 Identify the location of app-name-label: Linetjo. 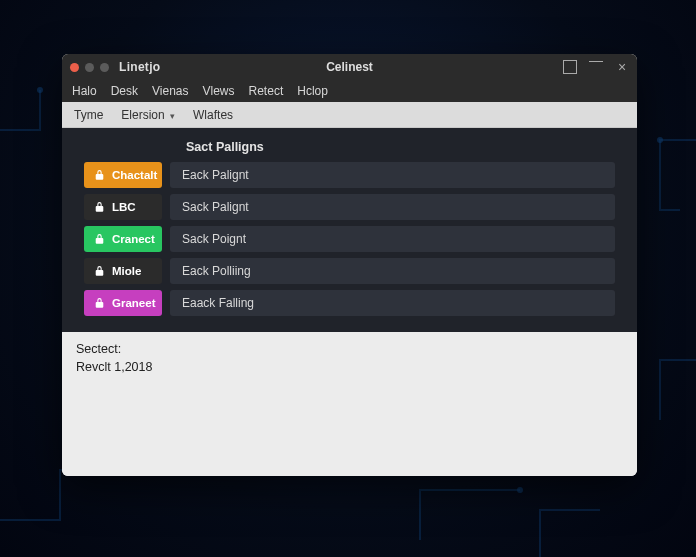
(140, 67).